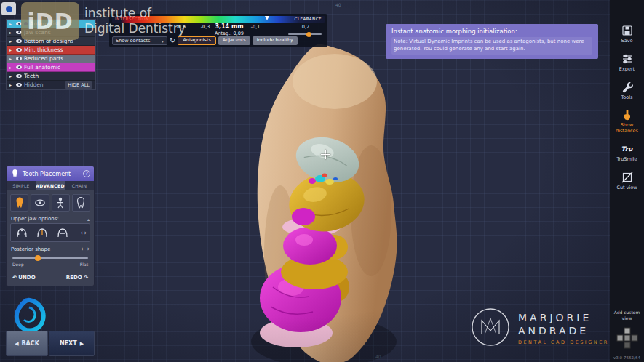 The image size is (644, 362). Describe the element at coordinates (9, 9) in the screenshot. I see `corner-badge-icon` at that location.